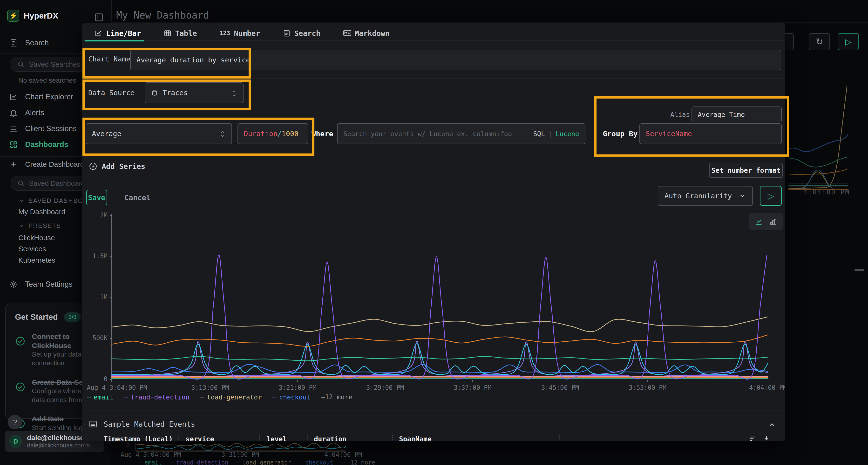 The width and height of the screenshot is (868, 465). Describe the element at coordinates (290, 134) in the screenshot. I see `expression-token: 1000` at that location.